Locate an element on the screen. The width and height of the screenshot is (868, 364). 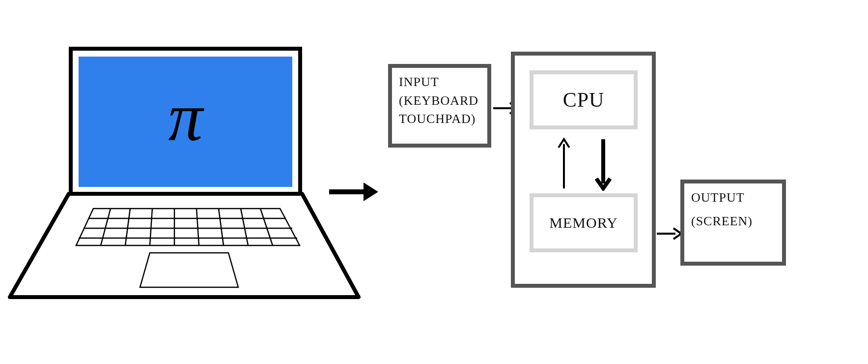
cpu-box: CPU is located at coordinates (584, 100).